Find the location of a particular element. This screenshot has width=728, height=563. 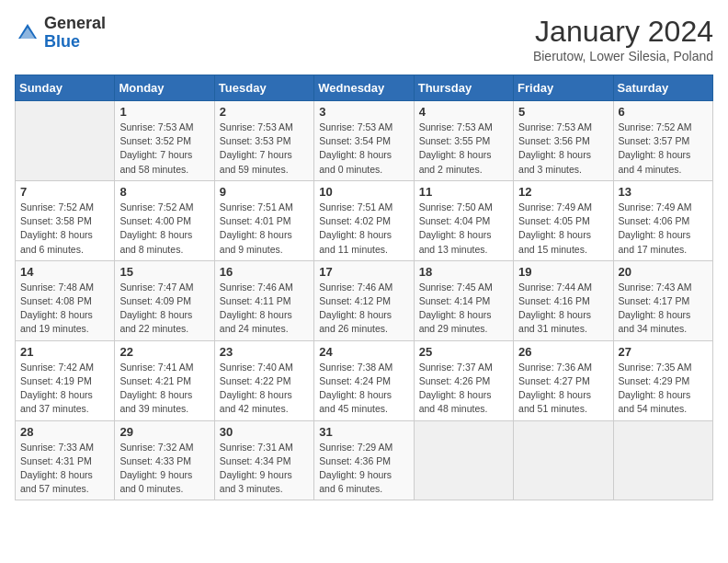

day-cell: 8Sunrise: 7:52 AM Sunset: 4:00 PM Daylig… is located at coordinates (165, 221).